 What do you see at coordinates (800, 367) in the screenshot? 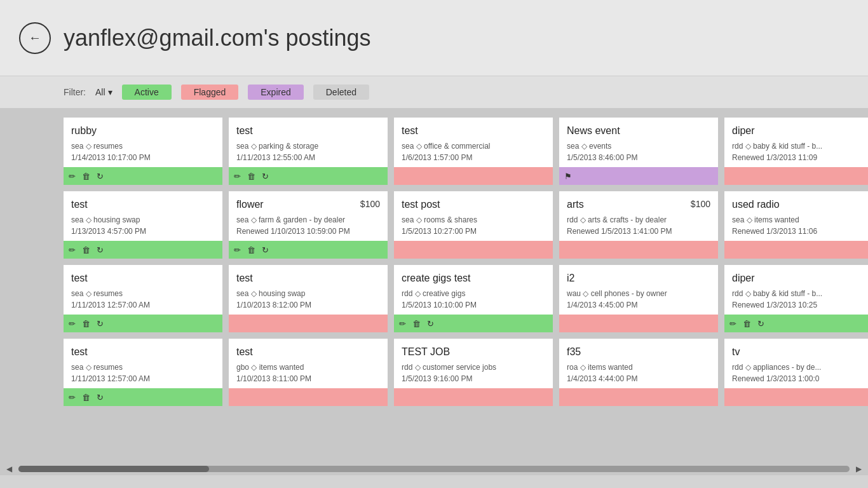
I see `card-category: rdd ◇ appliances - by de...` at bounding box center [800, 367].